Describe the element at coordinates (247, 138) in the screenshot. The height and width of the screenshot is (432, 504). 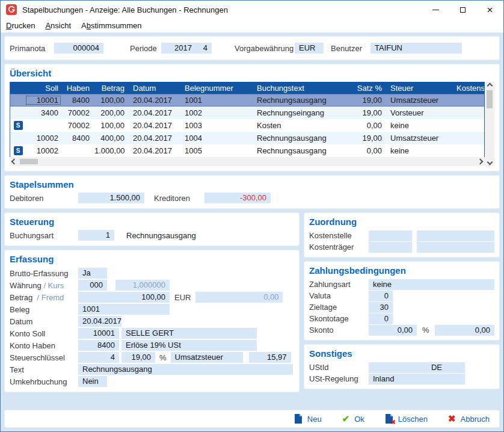
I see `table-row: 100028400400,0020.04.20171004Rechnungsau…` at that location.